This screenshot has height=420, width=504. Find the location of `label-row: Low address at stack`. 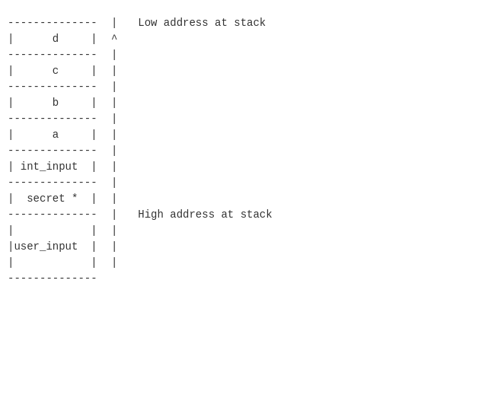

label-row: Low address at stack is located at coordinates (198, 23).